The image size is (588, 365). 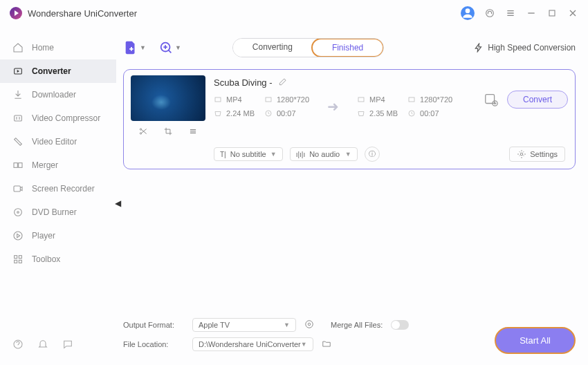 What do you see at coordinates (143, 133) in the screenshot?
I see `trim-icon` at bounding box center [143, 133].